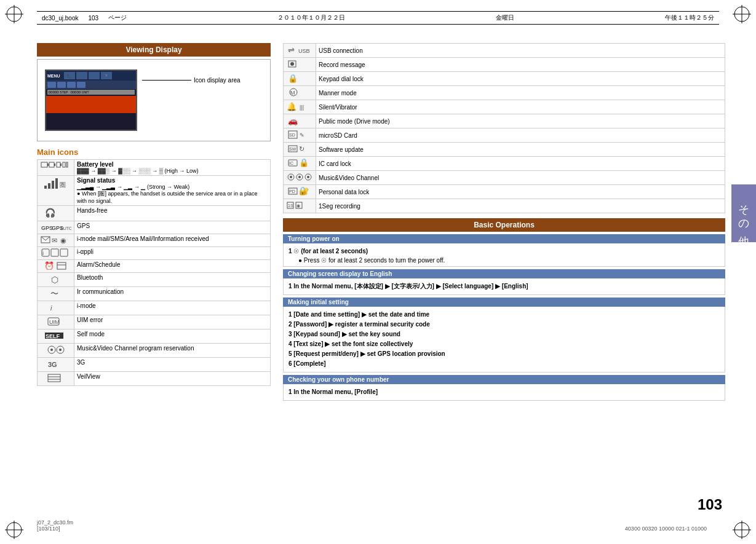 The width and height of the screenshot is (756, 544). What do you see at coordinates (504, 302) in the screenshot?
I see `making-initial-header: Making initial setting` at bounding box center [504, 302].